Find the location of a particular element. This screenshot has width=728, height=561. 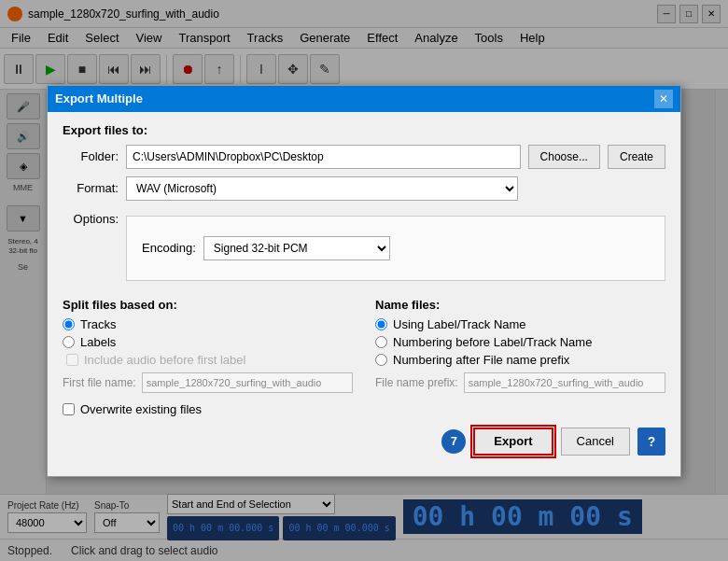

dialog-buttons: 7 Export Cancel ? is located at coordinates (364, 442).